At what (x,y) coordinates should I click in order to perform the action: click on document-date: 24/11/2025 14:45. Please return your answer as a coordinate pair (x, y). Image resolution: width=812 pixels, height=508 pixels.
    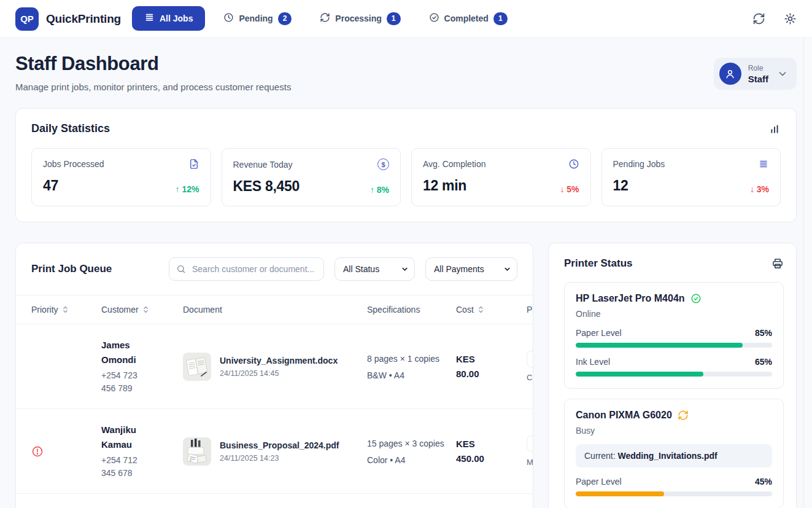
    Looking at the image, I should click on (279, 373).